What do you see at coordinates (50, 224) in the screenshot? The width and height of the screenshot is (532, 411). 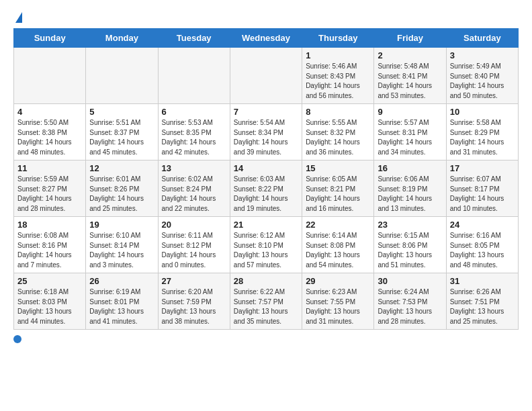 I see `day-number: 18` at bounding box center [50, 224].